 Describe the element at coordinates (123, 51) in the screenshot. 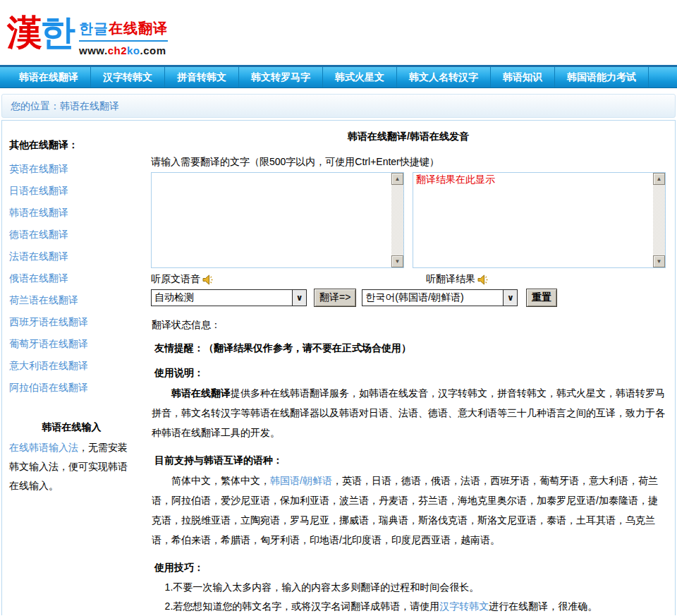

I see `logo-url: www.ch2ko.com` at that location.